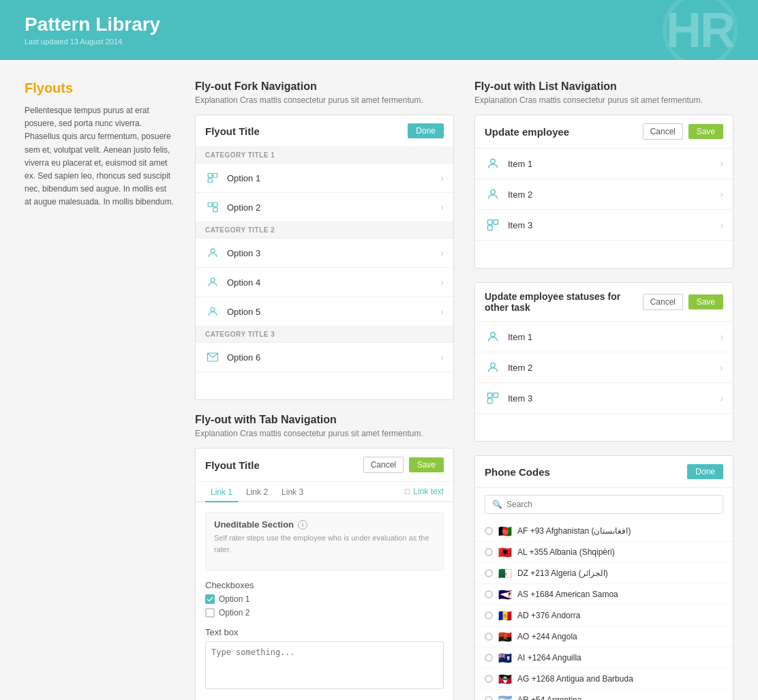  Describe the element at coordinates (324, 254) in the screenshot. I see `flyout-option-3: Option 3 ›` at that location.